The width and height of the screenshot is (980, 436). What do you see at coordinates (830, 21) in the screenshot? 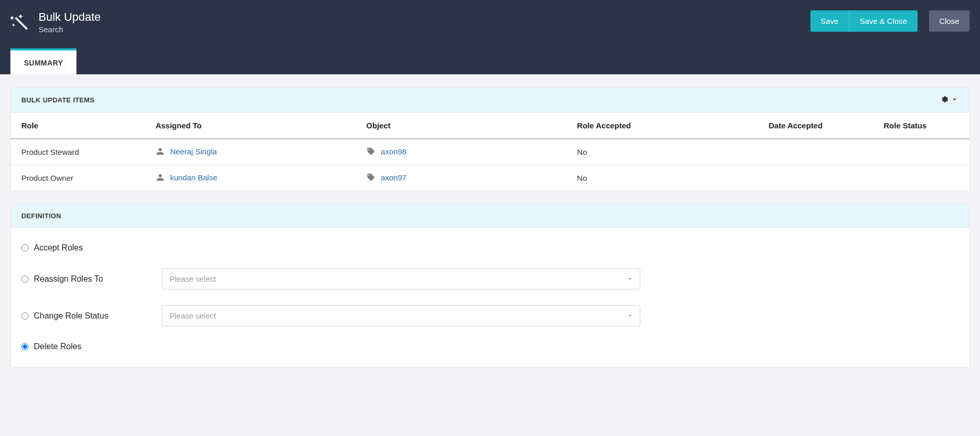
I see `save-button: Save` at bounding box center [830, 21].